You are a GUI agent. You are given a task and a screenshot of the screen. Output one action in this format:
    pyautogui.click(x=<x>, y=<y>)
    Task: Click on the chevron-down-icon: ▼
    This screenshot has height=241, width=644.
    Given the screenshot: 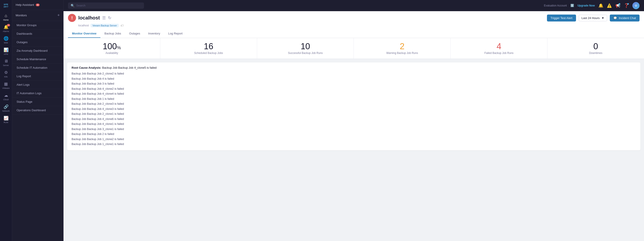 What is the action you would take?
    pyautogui.click(x=603, y=18)
    